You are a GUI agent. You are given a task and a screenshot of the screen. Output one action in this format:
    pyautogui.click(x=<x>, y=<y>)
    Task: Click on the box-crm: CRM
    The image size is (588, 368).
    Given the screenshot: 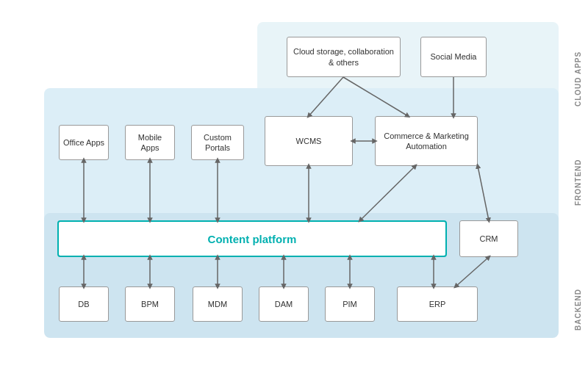 What is the action you would take?
    pyautogui.click(x=489, y=239)
    